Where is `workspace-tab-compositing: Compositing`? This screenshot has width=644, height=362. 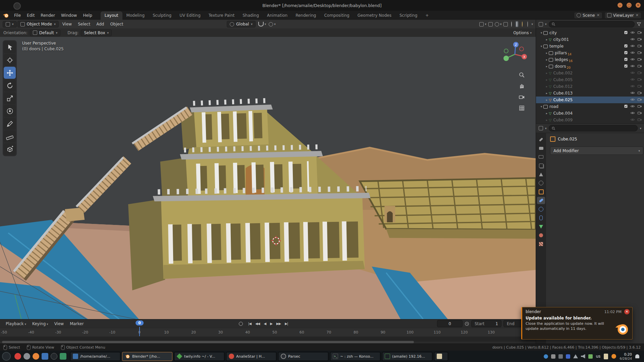 workspace-tab-compositing: Compositing is located at coordinates (337, 15).